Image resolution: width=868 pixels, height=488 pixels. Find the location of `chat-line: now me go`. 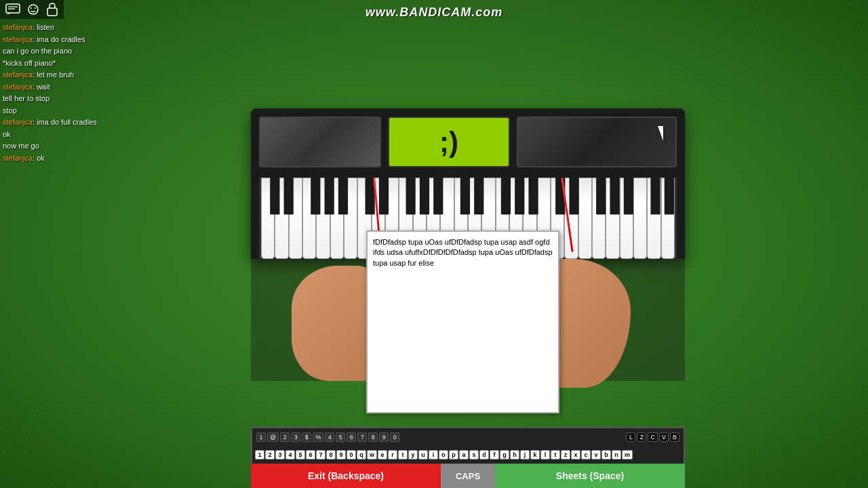

chat-line: now me go is located at coordinates (75, 146).